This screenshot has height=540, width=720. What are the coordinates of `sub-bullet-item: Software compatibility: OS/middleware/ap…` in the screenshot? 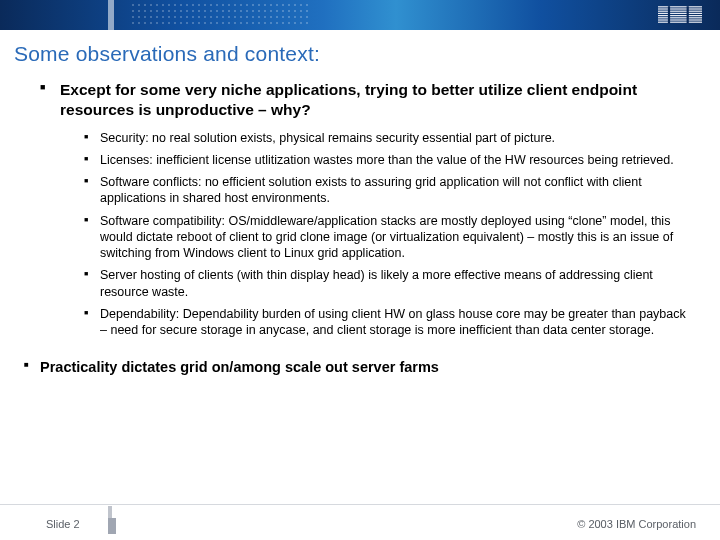 It's located at (390, 240).